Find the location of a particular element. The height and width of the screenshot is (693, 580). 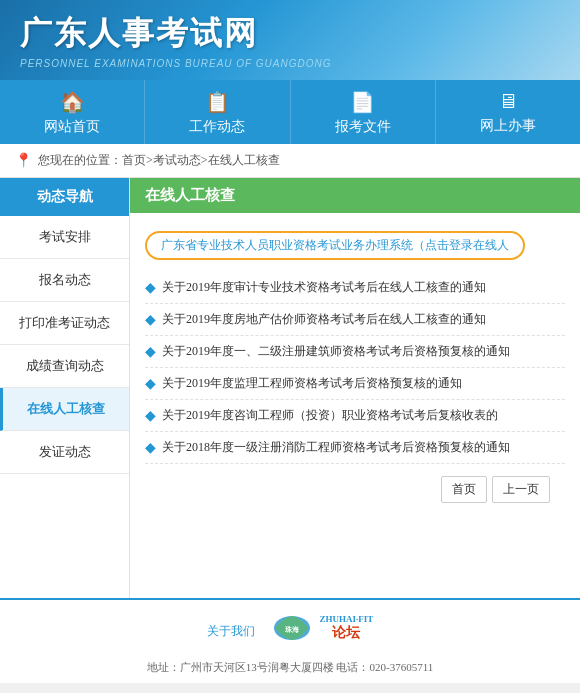

sidebar-item-cert: 发证动态 is located at coordinates (64, 452).